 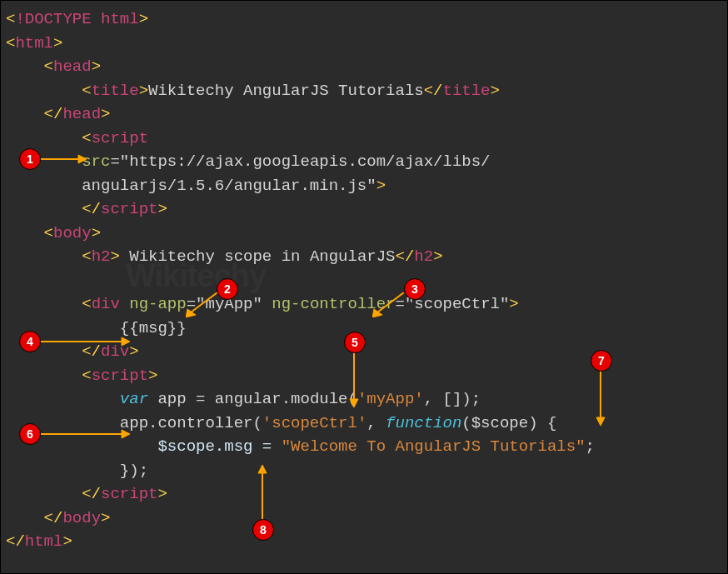 What do you see at coordinates (30, 159) in the screenshot?
I see `badge-1: 1` at bounding box center [30, 159].